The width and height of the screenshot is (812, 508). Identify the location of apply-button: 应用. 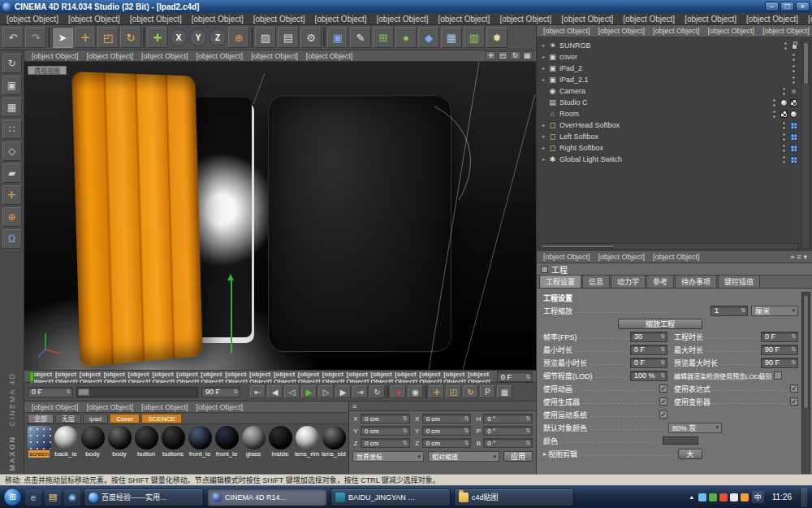
(518, 457).